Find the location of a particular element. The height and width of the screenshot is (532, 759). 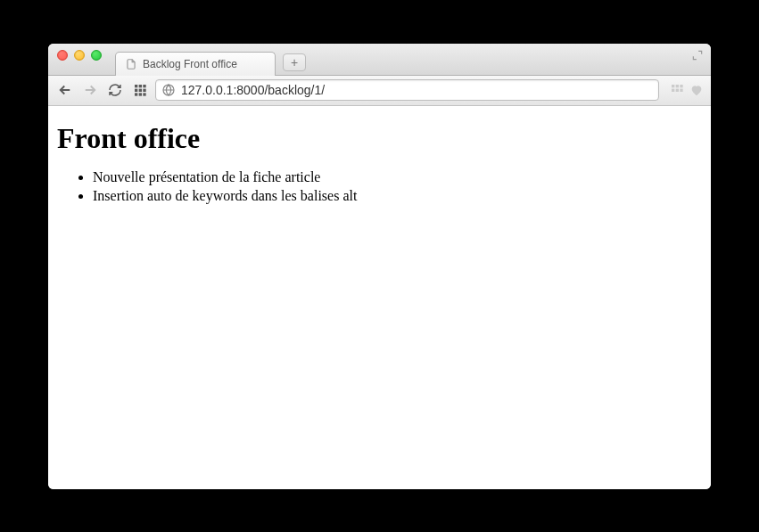

list-item: Nouvelle présentation de la fiche articl… is located at coordinates (398, 177).